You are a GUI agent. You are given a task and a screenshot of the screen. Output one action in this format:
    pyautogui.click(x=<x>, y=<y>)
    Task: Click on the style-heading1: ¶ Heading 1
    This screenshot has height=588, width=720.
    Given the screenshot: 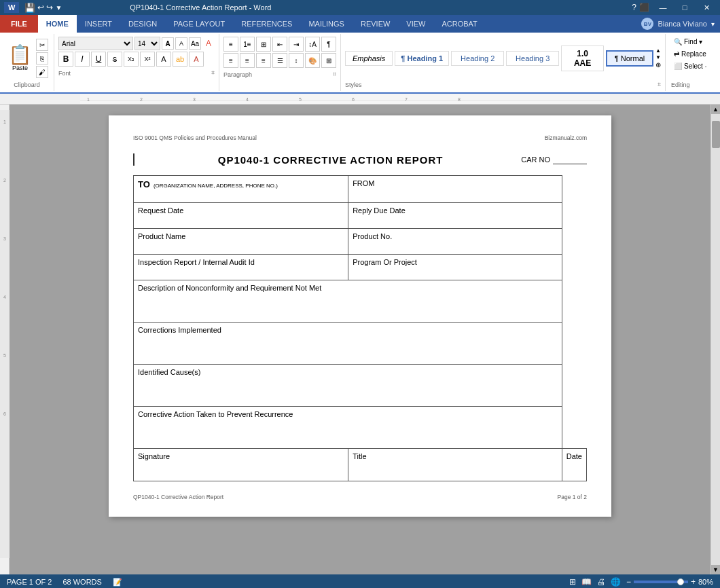 What is the action you would take?
    pyautogui.click(x=422, y=58)
    